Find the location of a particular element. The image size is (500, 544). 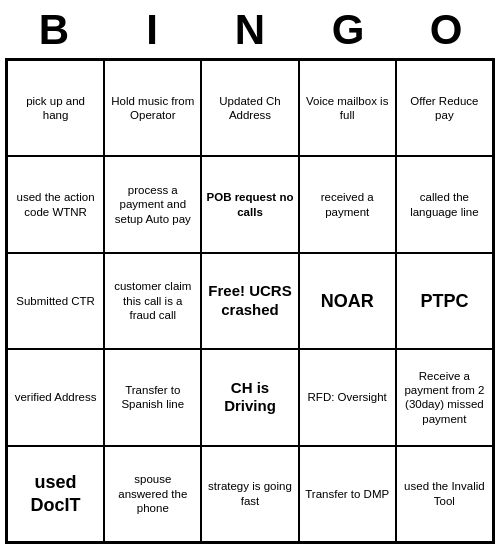

bingo-cell-4: Offer Reduce pay is located at coordinates (444, 108).